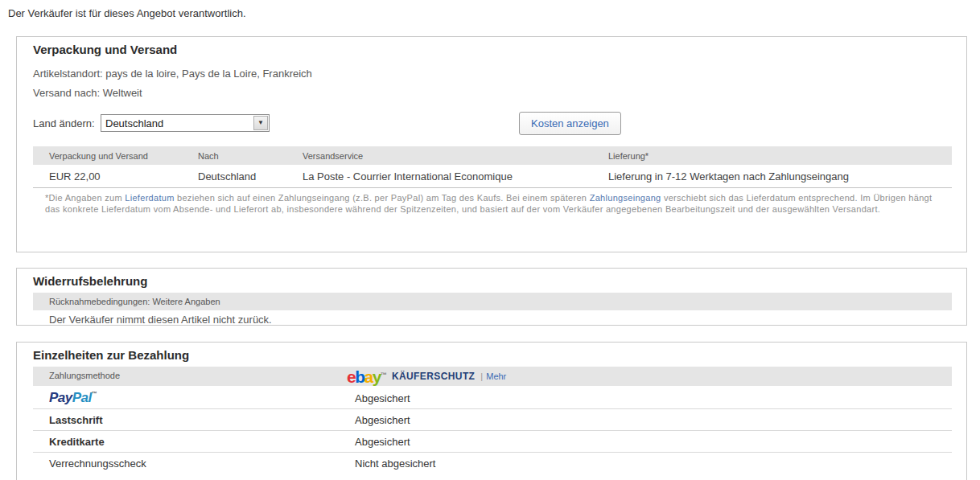 This screenshot has width=980, height=480. Describe the element at coordinates (82, 397) in the screenshot. I see `paypal-logo-part: Pal` at that location.